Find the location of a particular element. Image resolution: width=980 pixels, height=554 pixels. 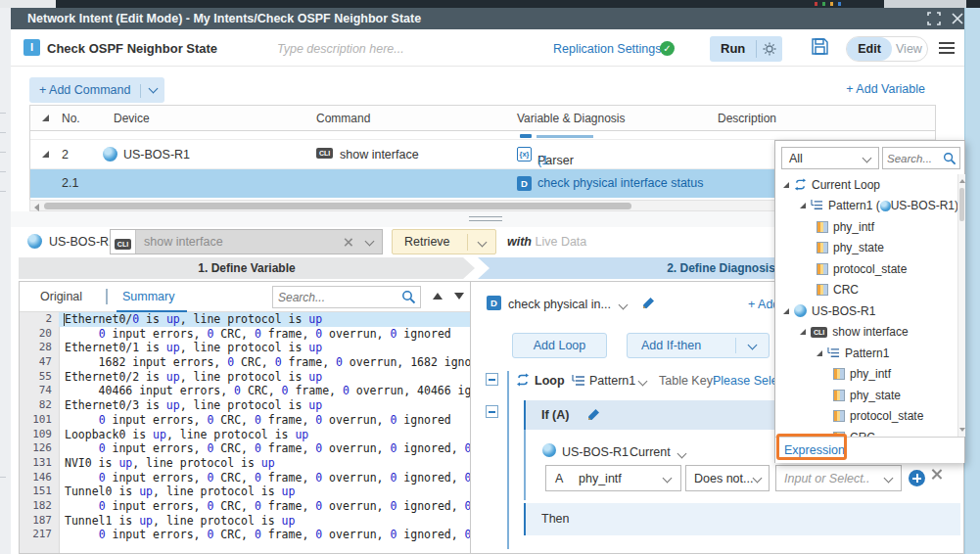

code-line: 126 0 input errors, 0 CRC, 0 frame, 0 ov… is located at coordinates (245, 448).